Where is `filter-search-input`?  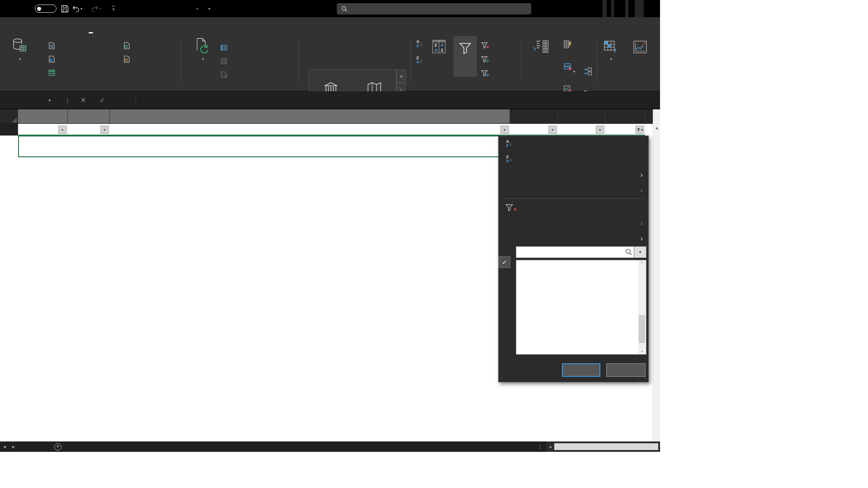
filter-search-input is located at coordinates (575, 252).